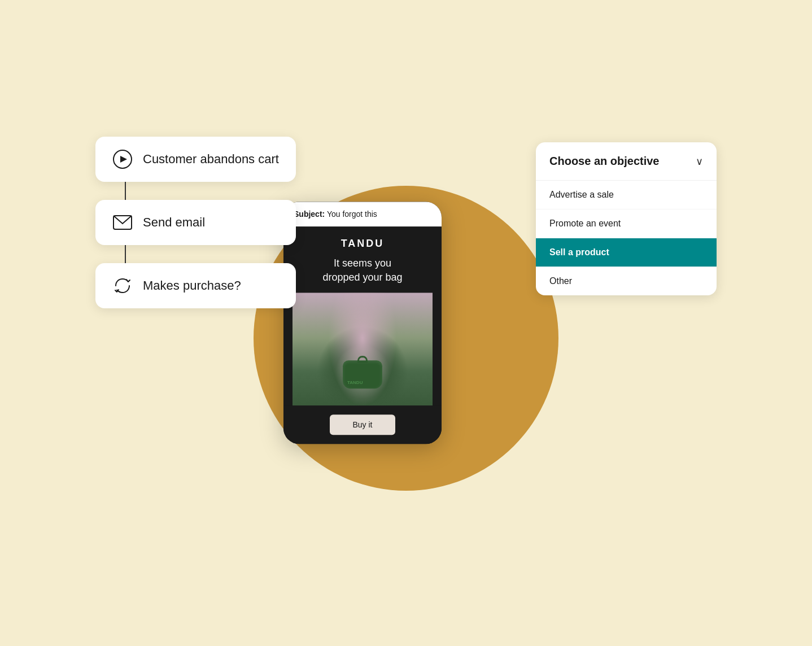 This screenshot has height=646, width=812. Describe the element at coordinates (363, 425) in the screenshot. I see `phone-cta-section: Buy it` at that location.